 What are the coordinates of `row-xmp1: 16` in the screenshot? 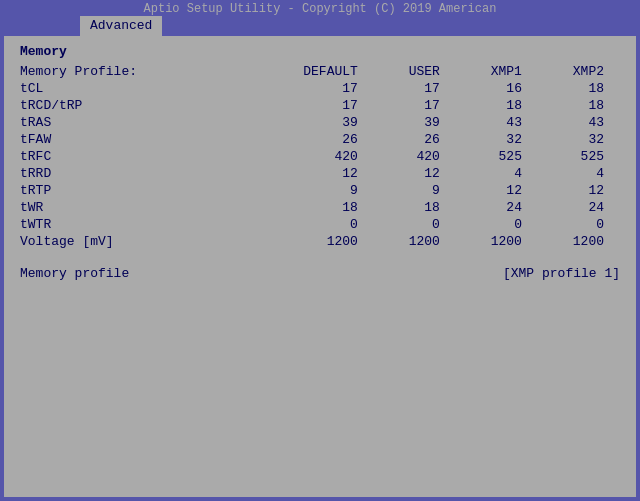 It's located at (497, 88).